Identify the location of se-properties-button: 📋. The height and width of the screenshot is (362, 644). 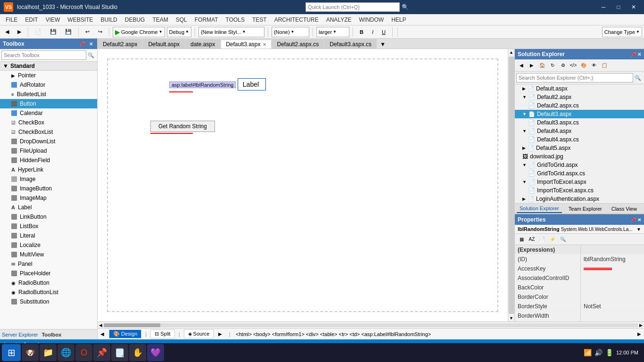
(604, 66).